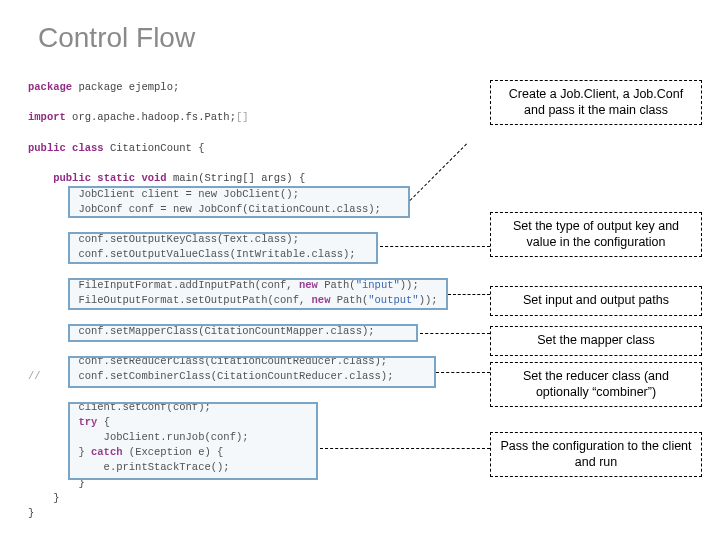  Describe the element at coordinates (239, 202) in the screenshot. I see `highlight-jobclient` at that location.